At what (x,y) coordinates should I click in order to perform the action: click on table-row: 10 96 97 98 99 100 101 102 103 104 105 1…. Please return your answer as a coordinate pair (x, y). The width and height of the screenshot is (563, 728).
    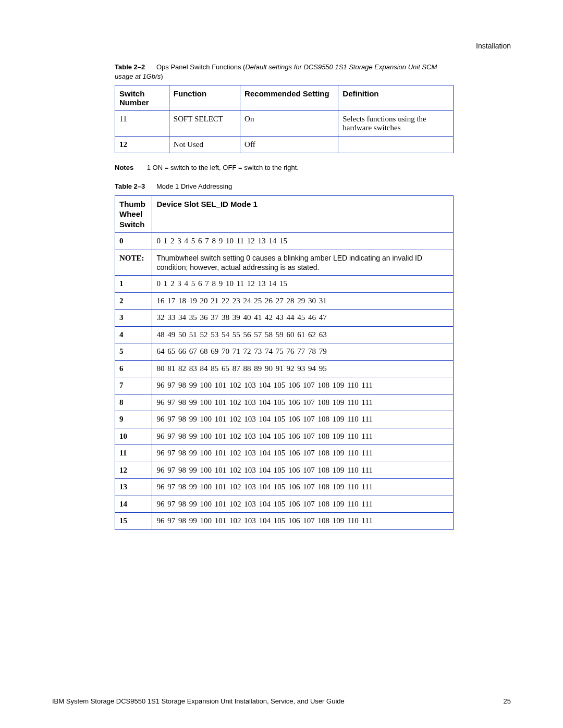
    Looking at the image, I should click on (285, 437).